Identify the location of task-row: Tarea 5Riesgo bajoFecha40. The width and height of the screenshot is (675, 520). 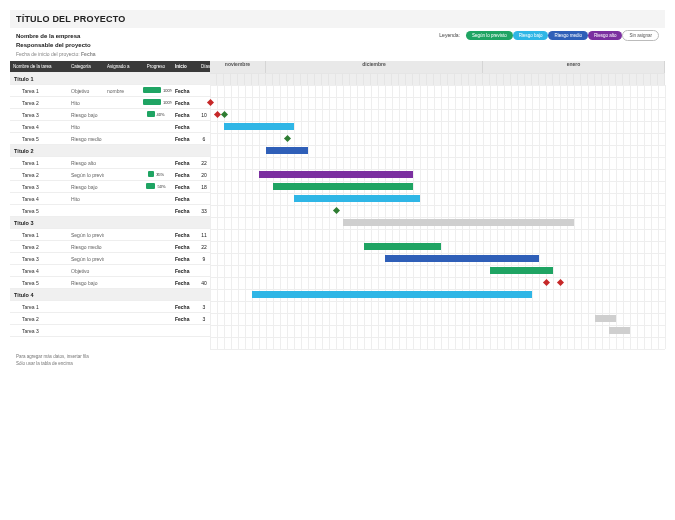
(110, 283).